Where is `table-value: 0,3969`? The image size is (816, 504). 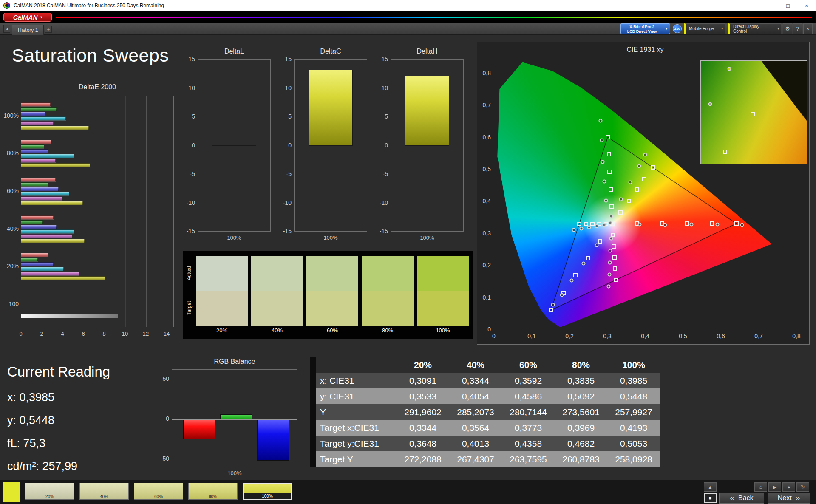 table-value: 0,3969 is located at coordinates (581, 428).